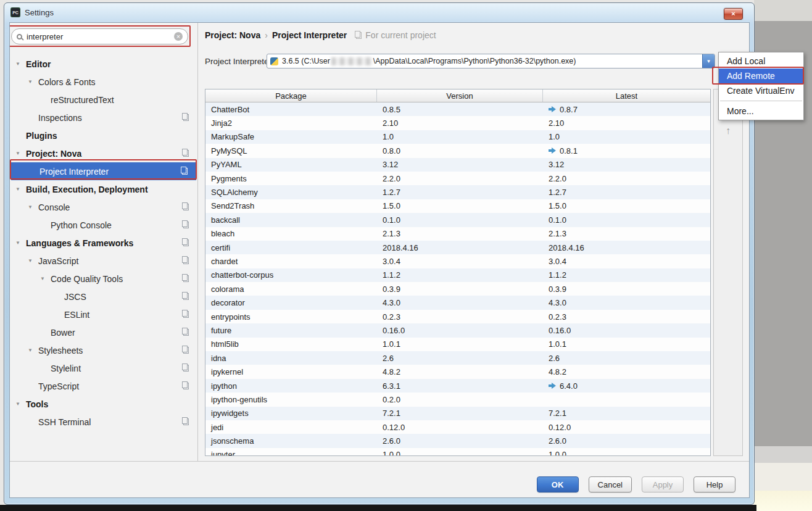 Image resolution: width=812 pixels, height=511 pixels. Describe the element at coordinates (458, 399) in the screenshot. I see `package-row-ipython-genutils: ipython-genutils 0.2.0` at that location.